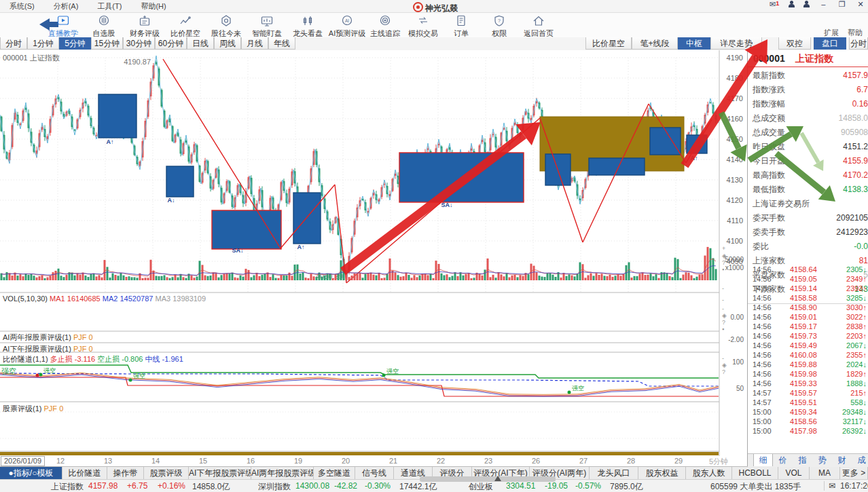 This screenshot has width=868, height=492. Describe the element at coordinates (694, 158) in the screenshot. I see `svg-text: A↑` at that location.